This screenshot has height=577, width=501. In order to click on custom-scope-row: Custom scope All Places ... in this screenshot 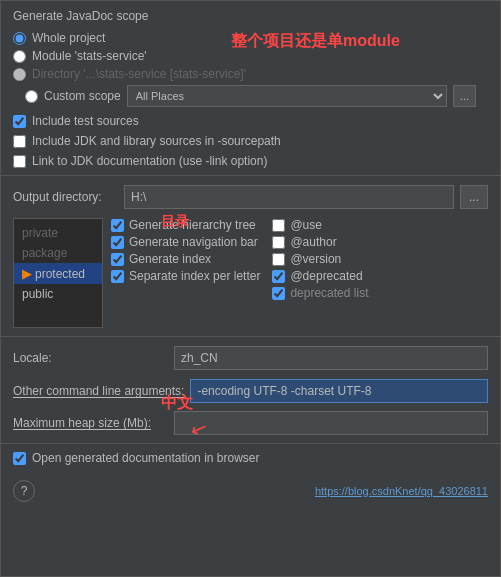, I will do `click(250, 96)`.